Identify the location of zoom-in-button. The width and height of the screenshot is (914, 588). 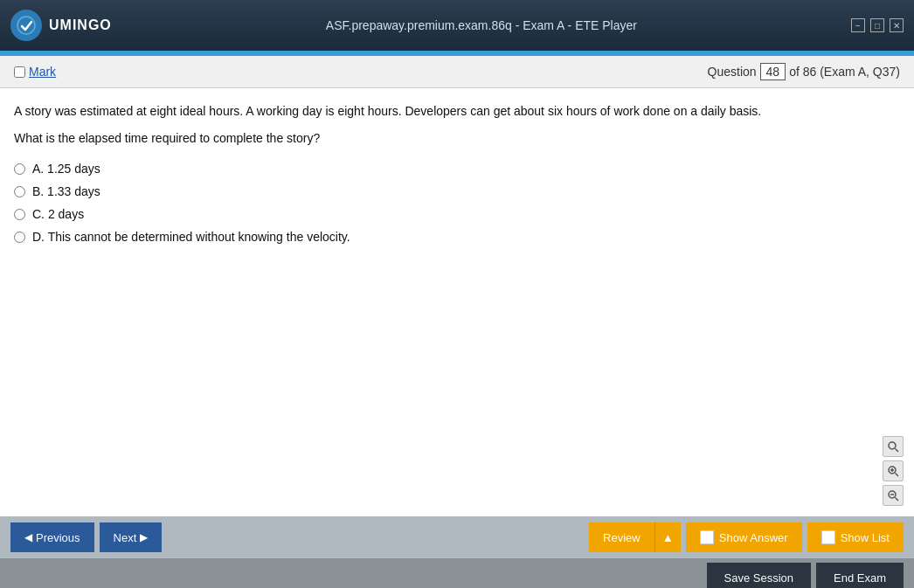
(893, 471).